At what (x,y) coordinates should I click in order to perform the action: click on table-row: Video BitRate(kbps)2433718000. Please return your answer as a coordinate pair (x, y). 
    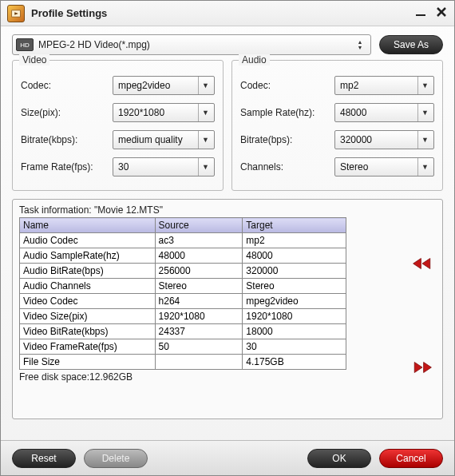
    Looking at the image, I should click on (184, 332).